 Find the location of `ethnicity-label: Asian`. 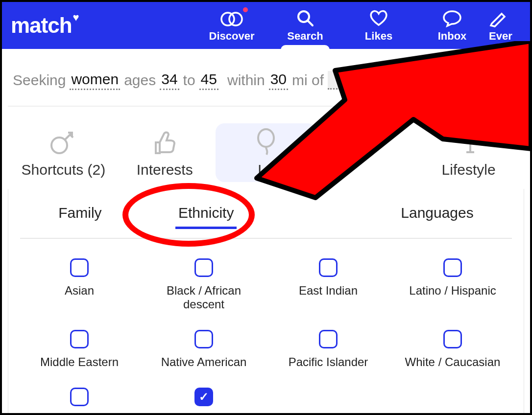

ethnicity-label: Asian is located at coordinates (79, 291).